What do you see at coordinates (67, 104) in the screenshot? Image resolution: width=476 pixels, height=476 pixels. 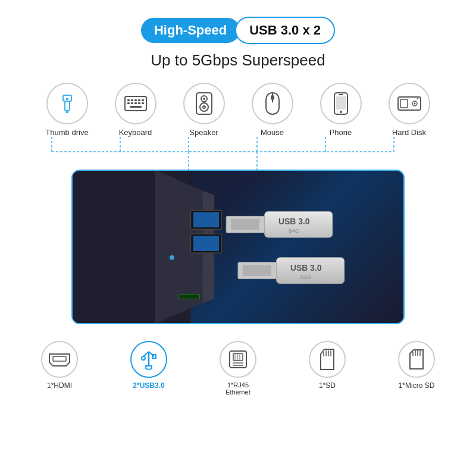 I see `usb-icon` at bounding box center [67, 104].